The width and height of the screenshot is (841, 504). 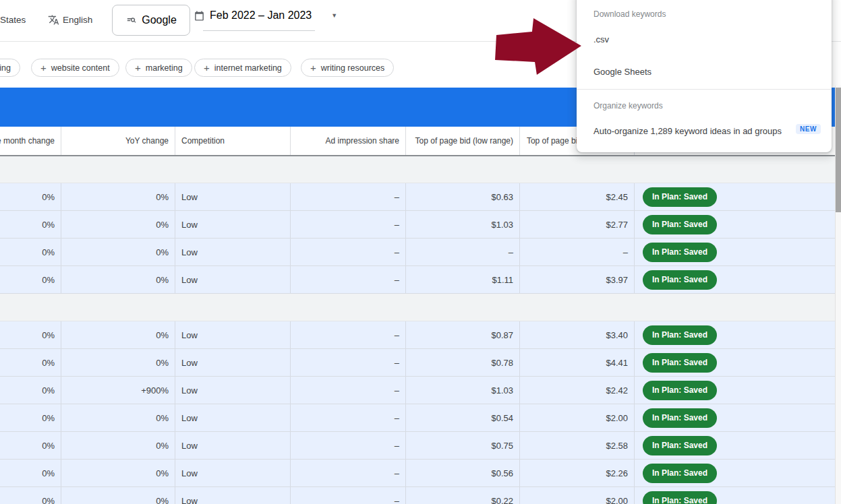 What do you see at coordinates (577, 390) in the screenshot?
I see `cell-bid-high: $2.42` at bounding box center [577, 390].